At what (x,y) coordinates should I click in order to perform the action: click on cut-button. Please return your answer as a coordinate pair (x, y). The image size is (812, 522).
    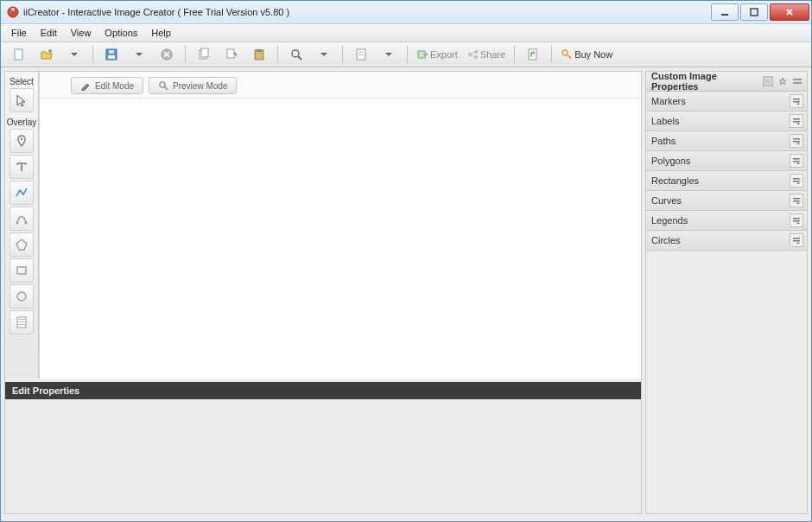
    Looking at the image, I should click on (232, 54).